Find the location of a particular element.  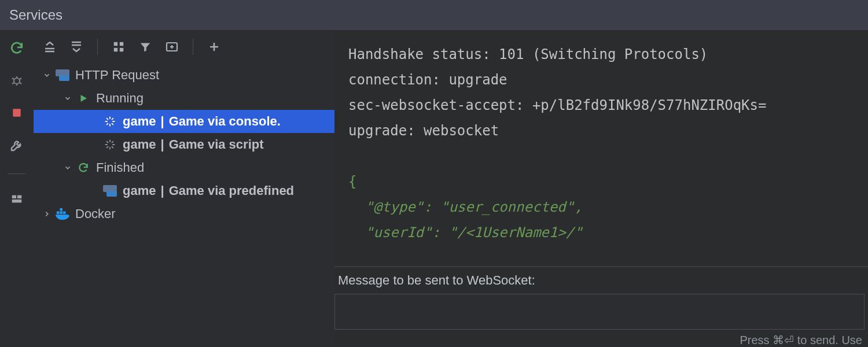

tree-item-desc: Game via console. is located at coordinates (225, 121).